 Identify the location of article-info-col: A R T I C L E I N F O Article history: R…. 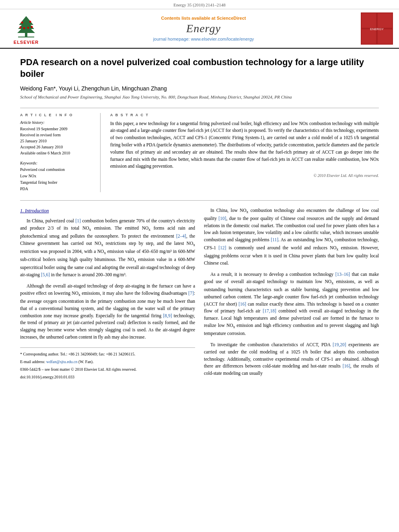
(60, 153).